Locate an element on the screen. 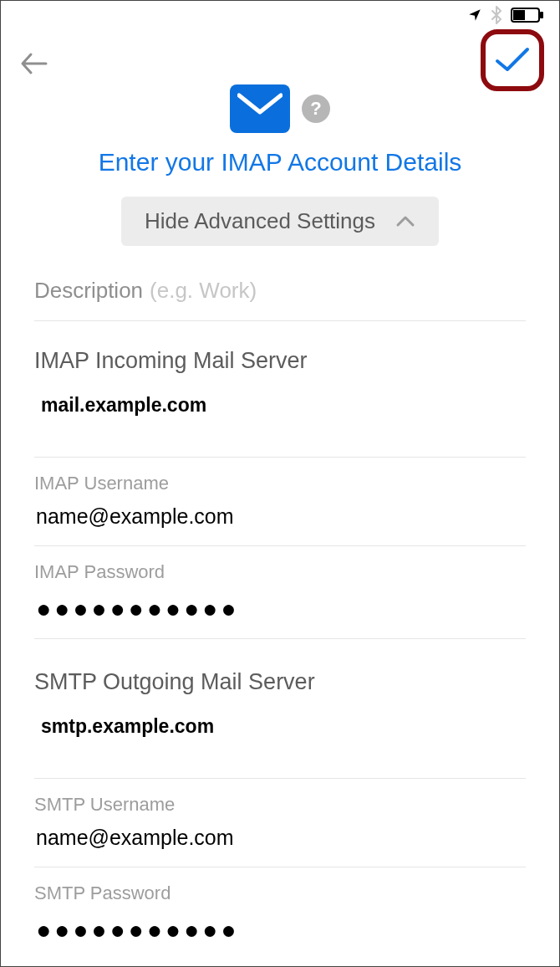 The height and width of the screenshot is (967, 560). smtp-section-title: SMTP Outgoing Mail Server is located at coordinates (280, 683).